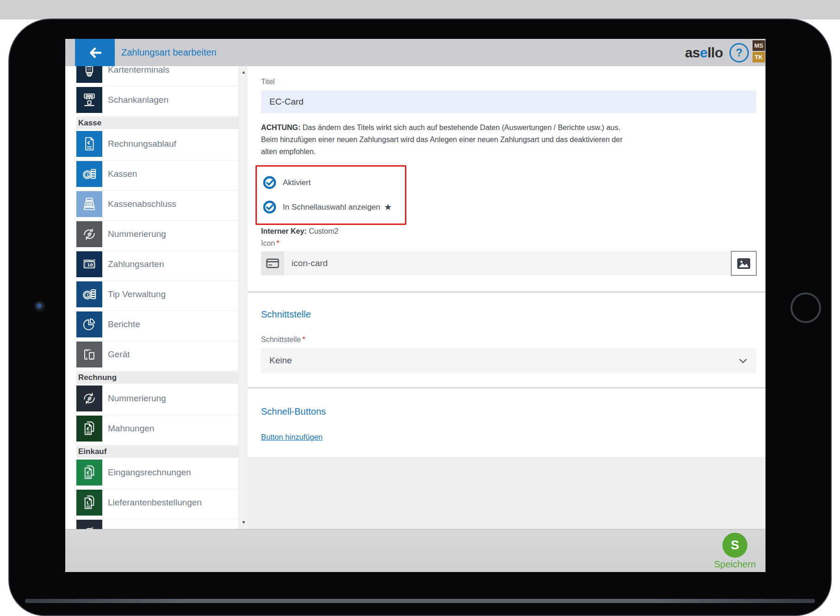  Describe the element at coordinates (157, 146) in the screenshot. I see `sidebar-item-rechnungsablauf: €Rechnungsablauf` at that location.